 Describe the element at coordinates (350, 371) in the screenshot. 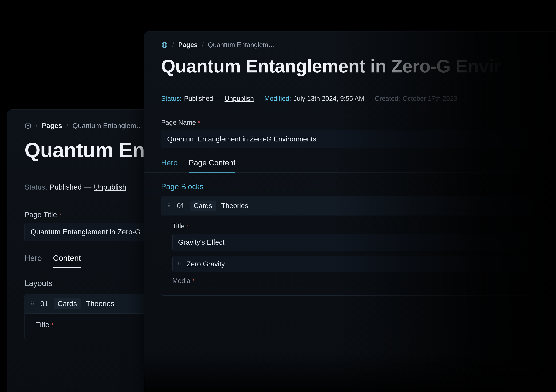

I see `bottom-fade-overlay` at that location.